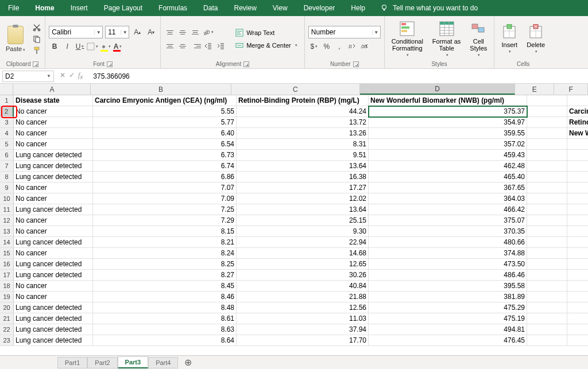 The image size is (588, 369). Describe the element at coordinates (195, 46) in the screenshot. I see `align-right-button` at that location.